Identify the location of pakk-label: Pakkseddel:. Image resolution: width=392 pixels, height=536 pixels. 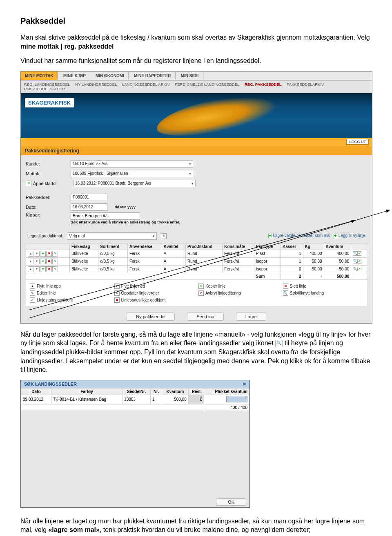
(48, 197).